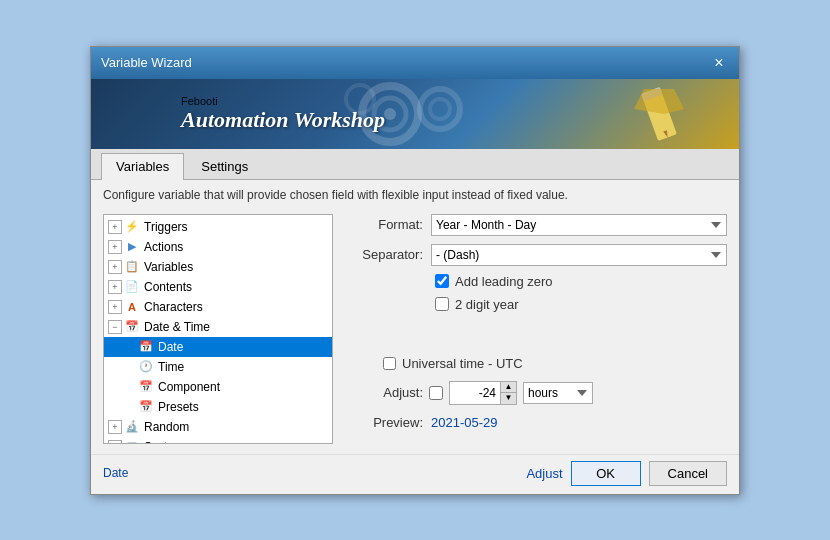 The width and height of the screenshot is (830, 540). I want to click on tree-item-time: 🕐 Time, so click(218, 367).